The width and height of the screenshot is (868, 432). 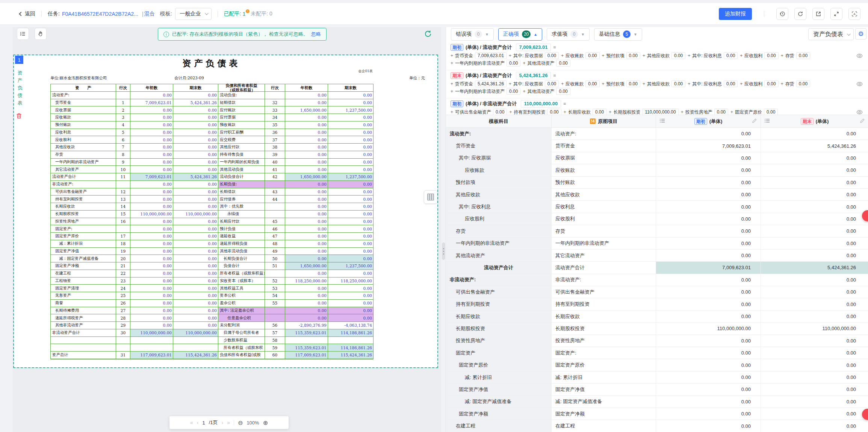 I want to click on refresh-button, so click(x=800, y=14).